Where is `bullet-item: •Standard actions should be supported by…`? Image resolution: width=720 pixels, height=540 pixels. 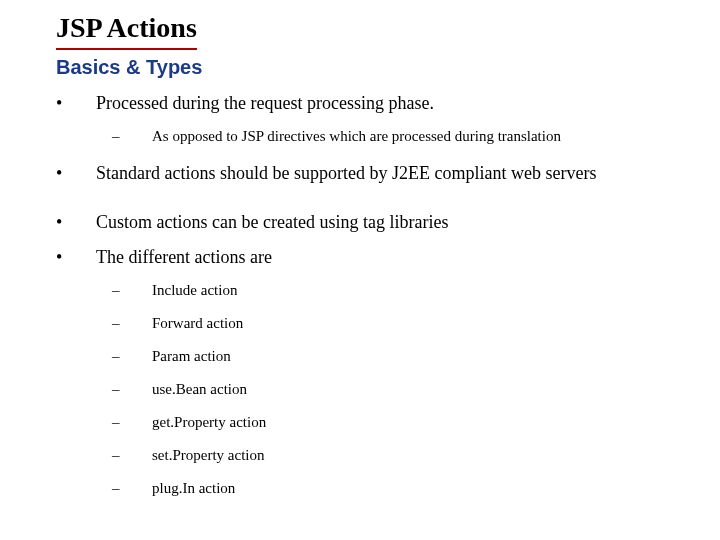 bullet-item: •Standard actions should be supported by… is located at coordinates (388, 174).